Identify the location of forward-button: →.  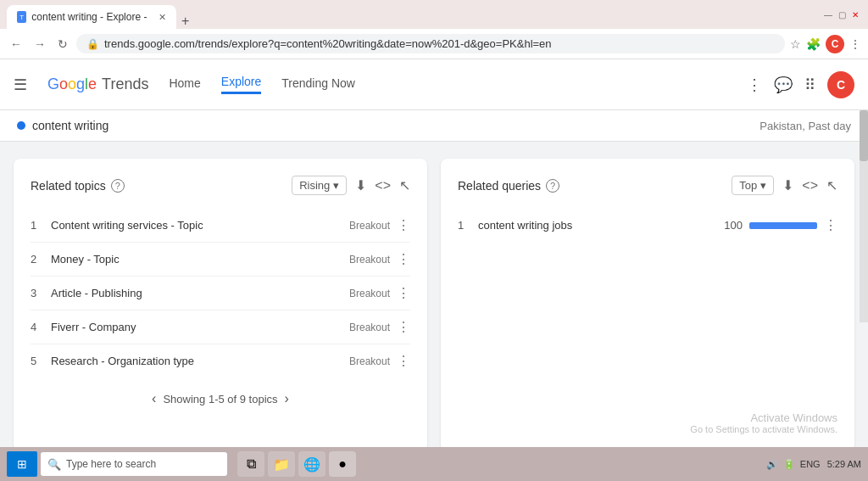
(40, 44).